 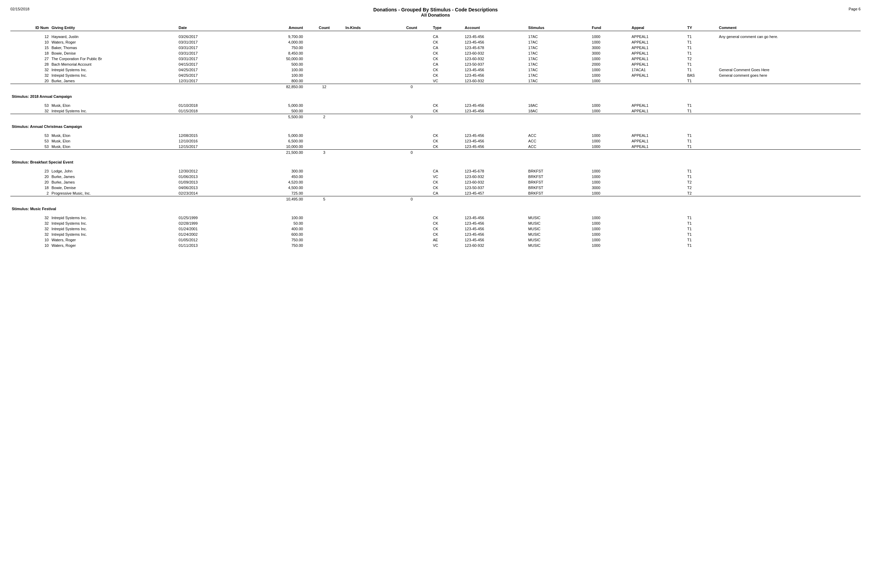 What do you see at coordinates (495, 28) in the screenshot?
I see `col-header-account: Account` at bounding box center [495, 28].